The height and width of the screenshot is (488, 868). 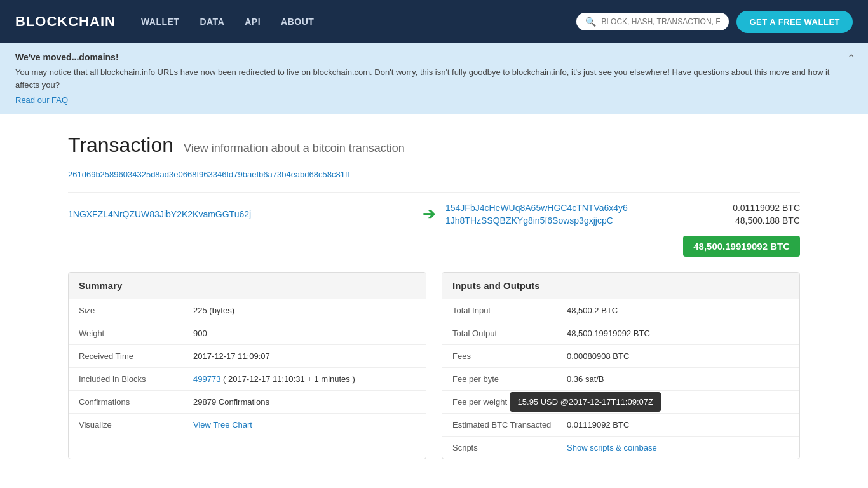 I want to click on view-tree-chart-link: View Tree Chart, so click(x=222, y=424).